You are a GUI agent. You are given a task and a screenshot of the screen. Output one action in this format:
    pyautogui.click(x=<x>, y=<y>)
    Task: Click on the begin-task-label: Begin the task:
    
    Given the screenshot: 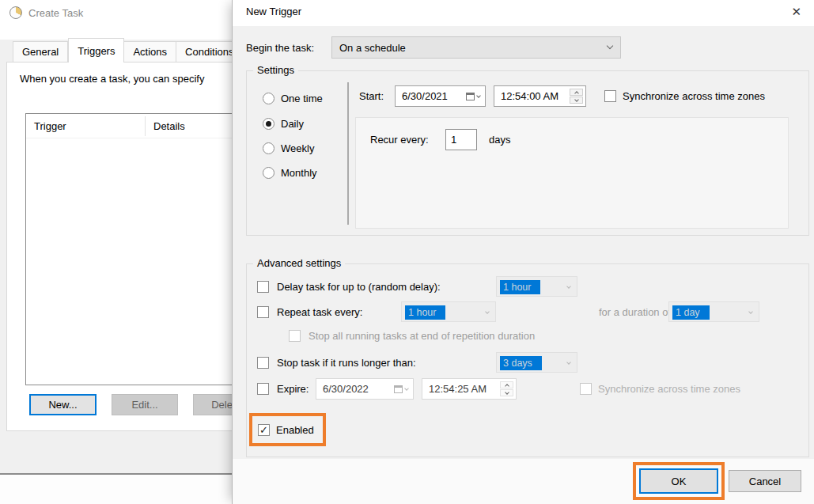 What is the action you would take?
    pyautogui.click(x=280, y=47)
    